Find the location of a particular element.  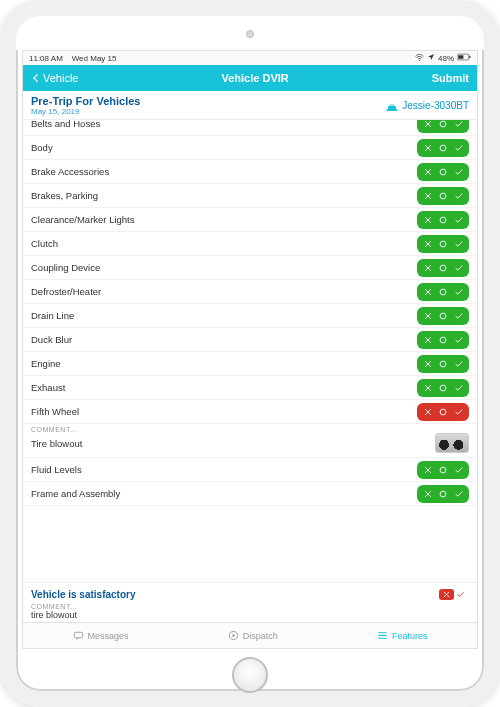

inspection-label: Drain Line is located at coordinates (52, 316).